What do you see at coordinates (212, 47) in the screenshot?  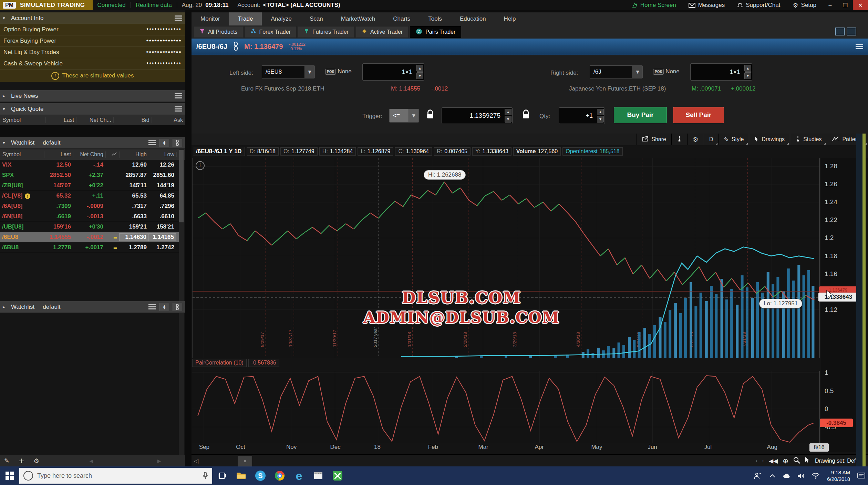 I see `pair-symbol: /6EU8-/6J` at bounding box center [212, 47].